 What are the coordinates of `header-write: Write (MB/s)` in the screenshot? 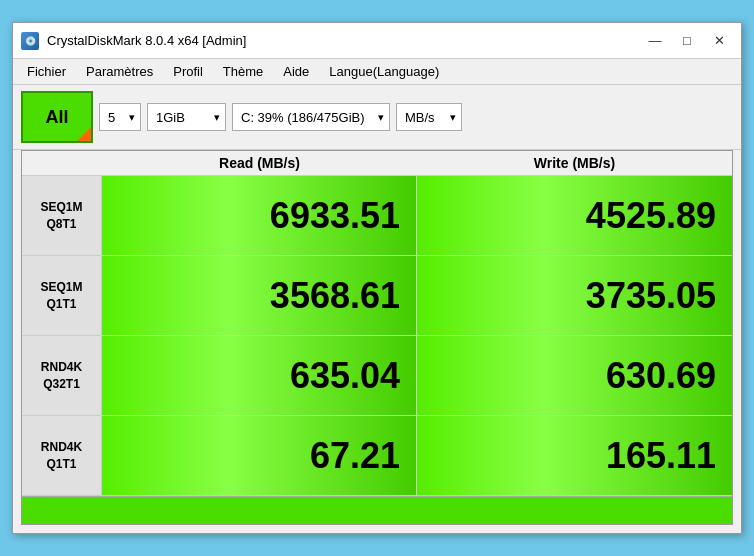 It's located at (574, 163).